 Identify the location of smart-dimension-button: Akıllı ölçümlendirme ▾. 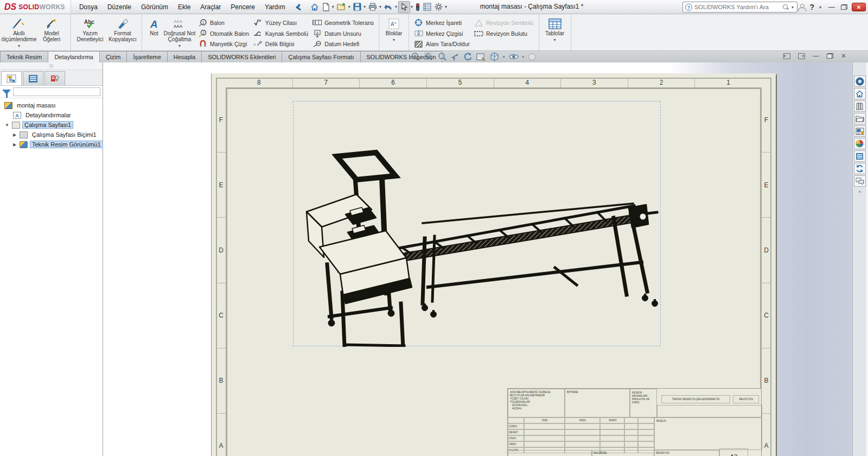
(19, 33).